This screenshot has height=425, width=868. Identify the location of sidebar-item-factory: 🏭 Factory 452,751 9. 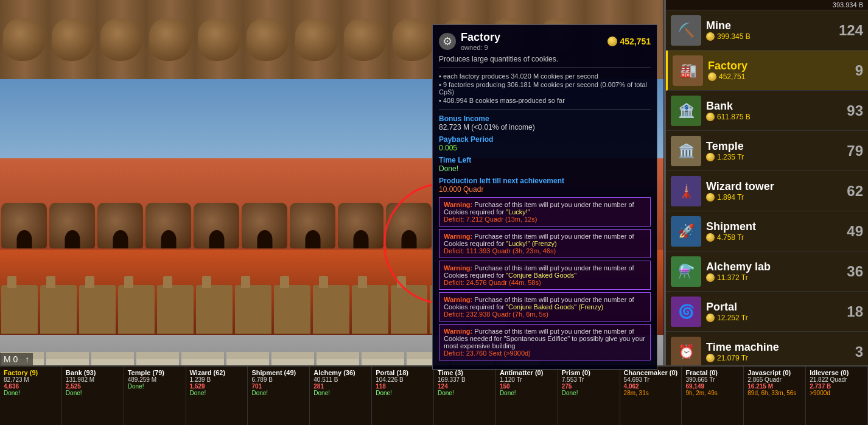
(767, 71).